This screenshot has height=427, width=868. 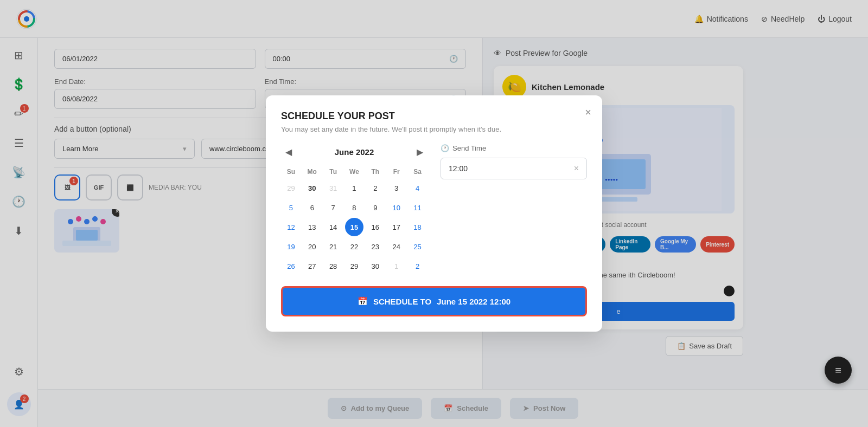 I want to click on cal-day-1: 1, so click(x=354, y=188).